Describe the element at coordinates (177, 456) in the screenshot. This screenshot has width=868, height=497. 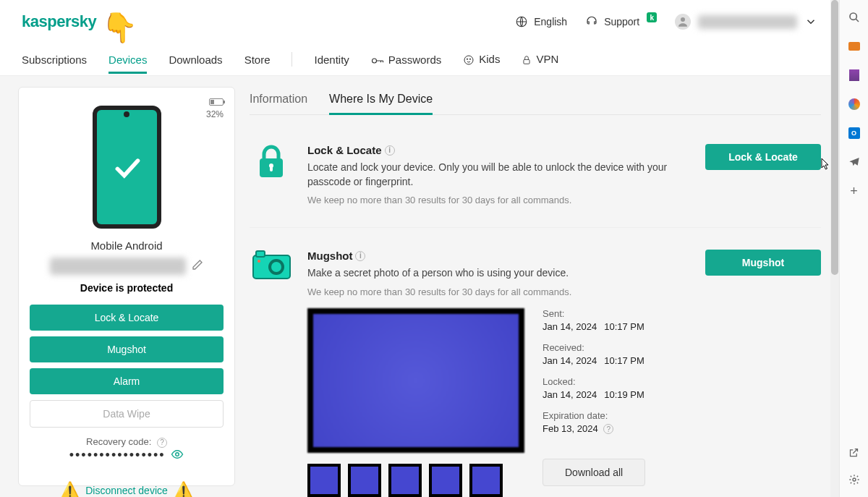
I see `reveal-icon` at that location.